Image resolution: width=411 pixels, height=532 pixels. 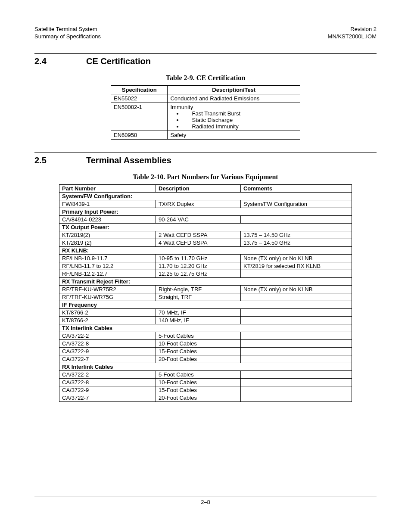 What do you see at coordinates (206, 250) in the screenshot?
I see `group-label: RX KLNB:` at bounding box center [206, 250].